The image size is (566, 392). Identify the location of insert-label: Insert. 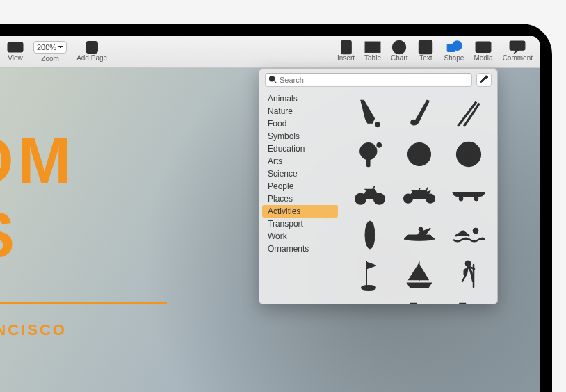
(346, 58).